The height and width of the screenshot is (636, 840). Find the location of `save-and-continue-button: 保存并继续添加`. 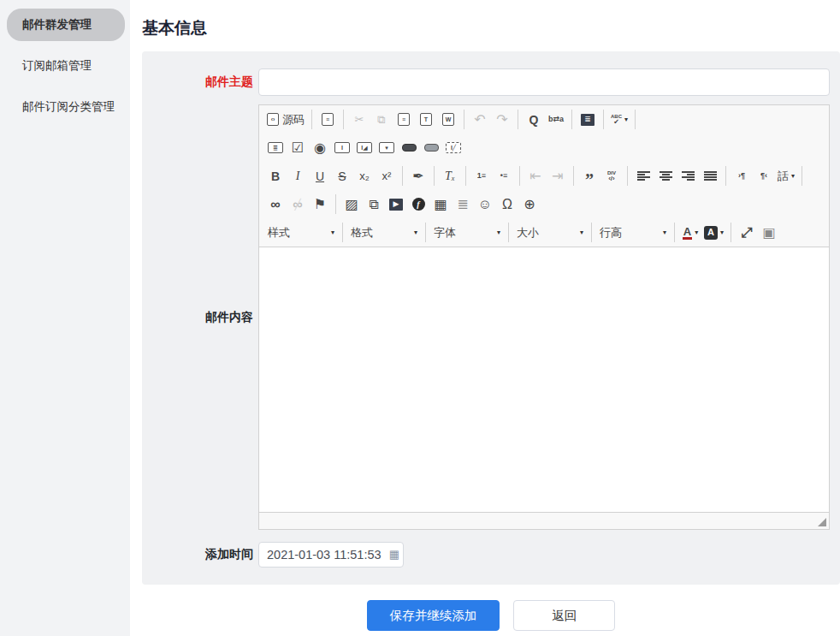

save-and-continue-button: 保存并继续添加 is located at coordinates (434, 615).